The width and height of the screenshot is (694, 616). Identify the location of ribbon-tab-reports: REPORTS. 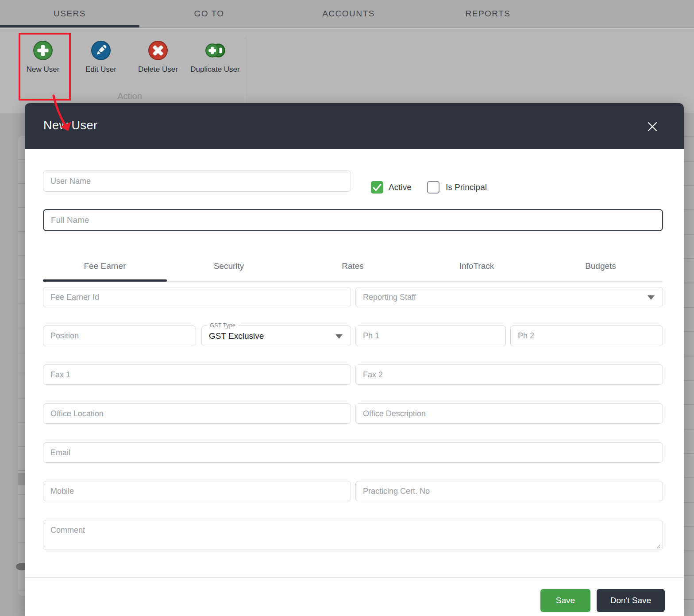
(488, 14).